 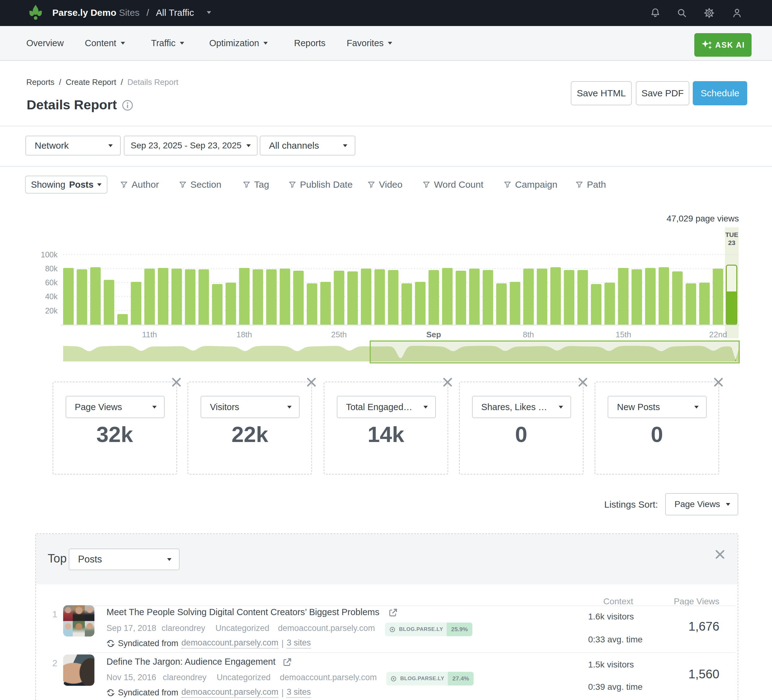 I want to click on svg-text: 23, so click(x=731, y=243).